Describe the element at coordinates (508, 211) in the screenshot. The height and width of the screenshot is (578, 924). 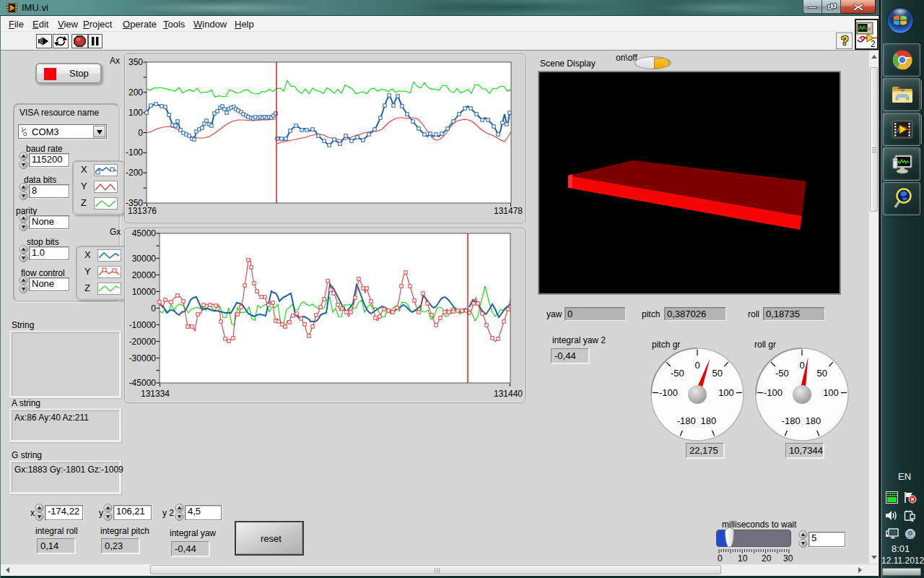
I see `svg-text: 131478` at that location.